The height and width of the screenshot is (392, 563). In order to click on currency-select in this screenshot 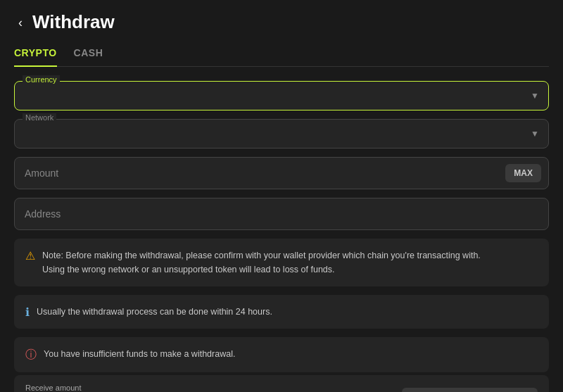, I will do `click(282, 96)`.